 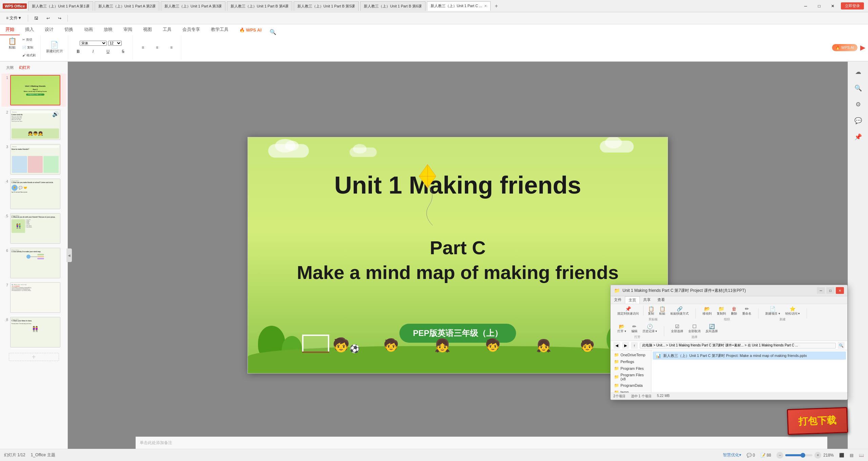 I want to click on fm-new-item-btn: 📄 新建项目 ▾, so click(x=773, y=311).